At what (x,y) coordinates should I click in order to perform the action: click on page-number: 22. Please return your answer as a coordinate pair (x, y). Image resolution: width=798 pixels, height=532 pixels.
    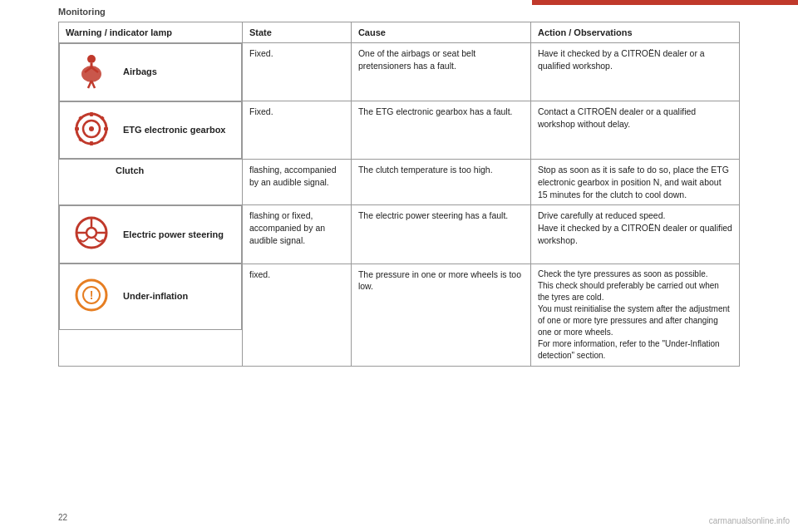
    Looking at the image, I should click on (63, 517).